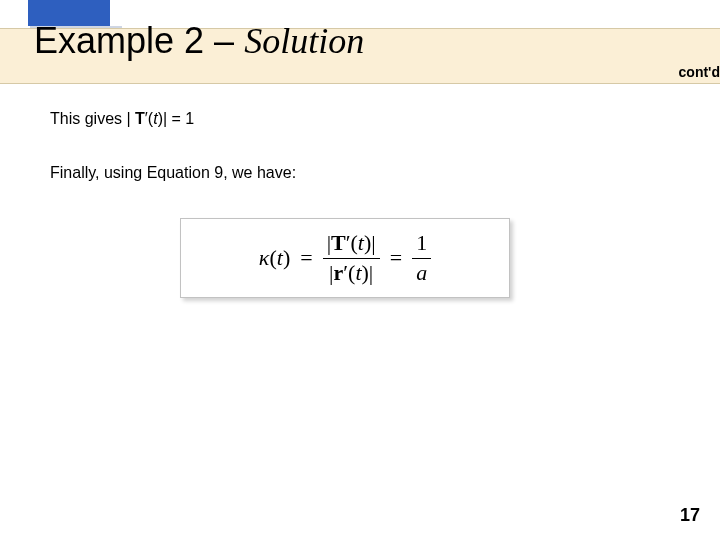 The height and width of the screenshot is (540, 720). I want to click on frac-1-num: |T′(t)|, so click(352, 243).